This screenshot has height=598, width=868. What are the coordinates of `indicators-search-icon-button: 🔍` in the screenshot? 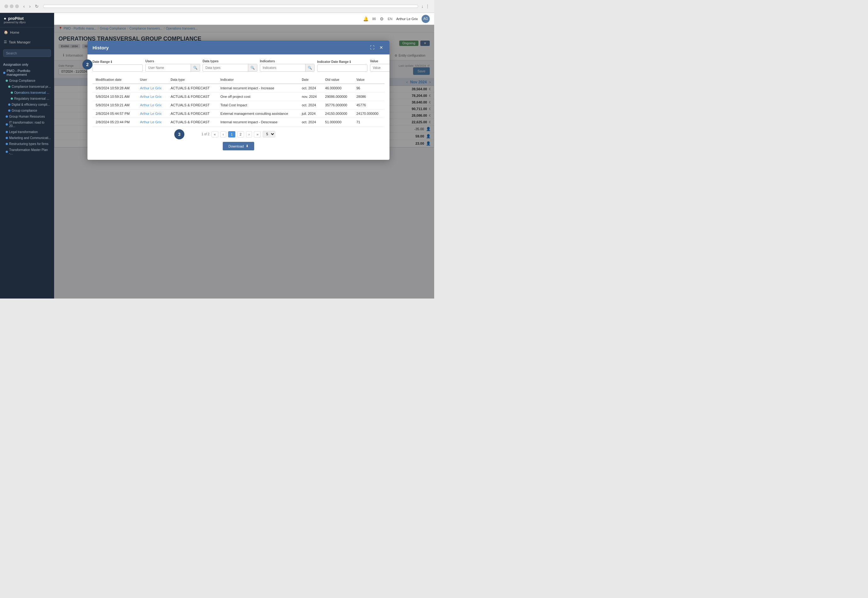 It's located at (310, 68).